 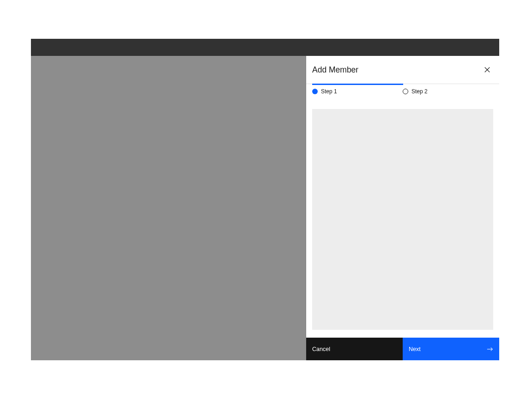 What do you see at coordinates (487, 70) in the screenshot?
I see `close-button` at bounding box center [487, 70].